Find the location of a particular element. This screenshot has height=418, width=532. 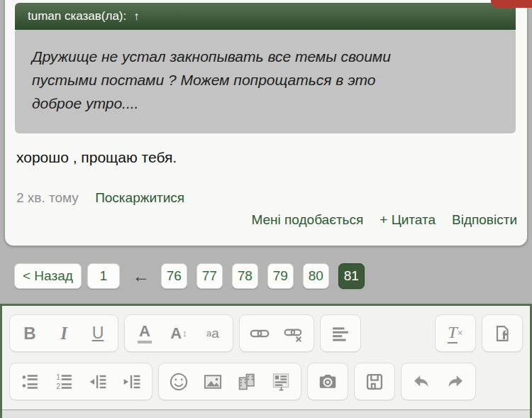

page-button-80: 80 is located at coordinates (316, 276).